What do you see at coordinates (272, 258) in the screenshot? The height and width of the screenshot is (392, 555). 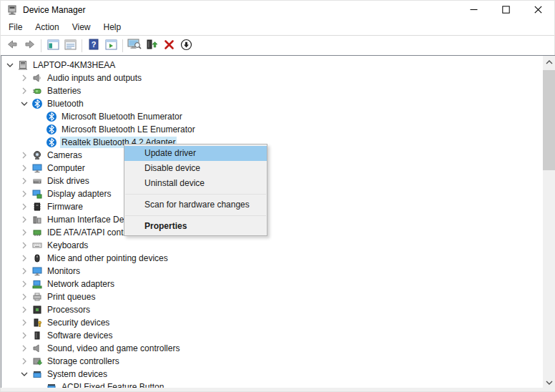 I see `tree-item-mice-and-other-pointing-devices: Mice and other pointing devices` at bounding box center [272, 258].